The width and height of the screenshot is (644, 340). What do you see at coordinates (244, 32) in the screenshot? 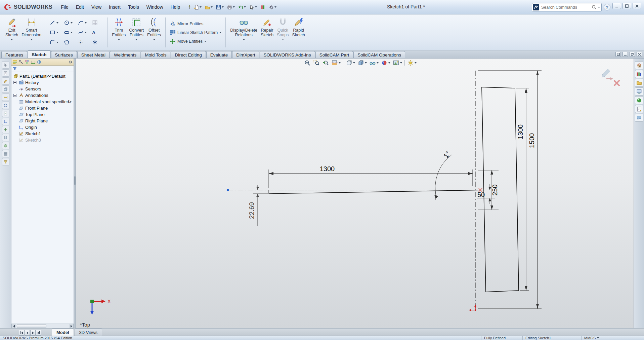
I see `display-delete-relations-button: Display/DeleteRelations` at bounding box center [244, 32].